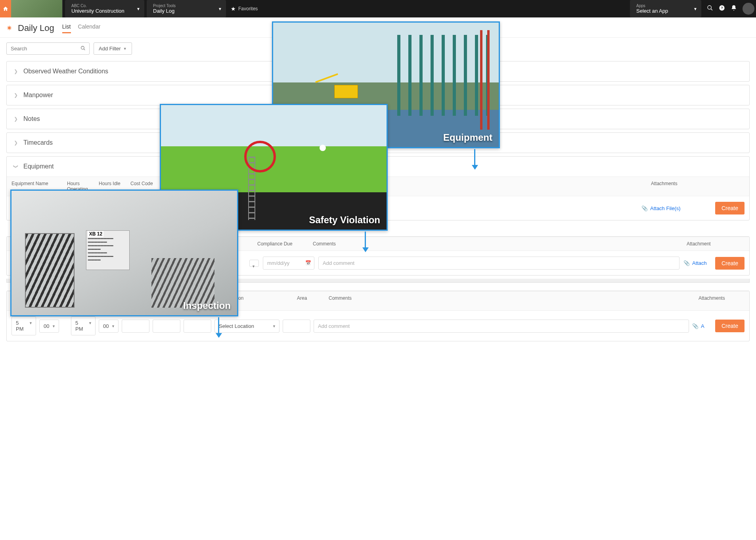 This screenshot has width=756, height=540. What do you see at coordinates (105, 11) in the screenshot?
I see `company-value: University Construction` at bounding box center [105, 11].